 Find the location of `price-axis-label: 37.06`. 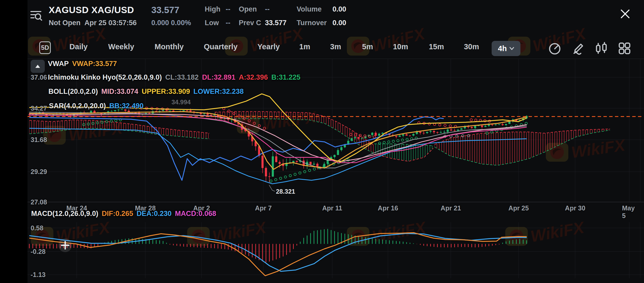

price-axis-label: 37.06 is located at coordinates (39, 78).